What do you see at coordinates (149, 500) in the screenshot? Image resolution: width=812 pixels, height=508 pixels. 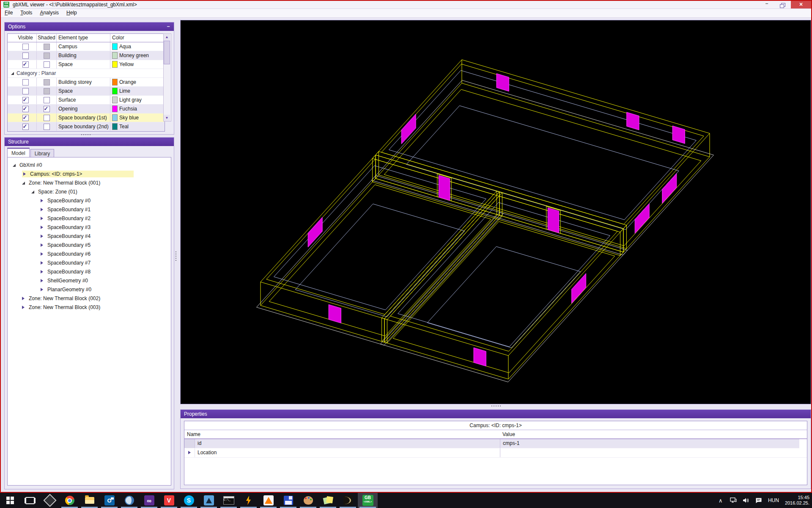 I see `visual-studio-taskbar-icon: ∞` at bounding box center [149, 500].